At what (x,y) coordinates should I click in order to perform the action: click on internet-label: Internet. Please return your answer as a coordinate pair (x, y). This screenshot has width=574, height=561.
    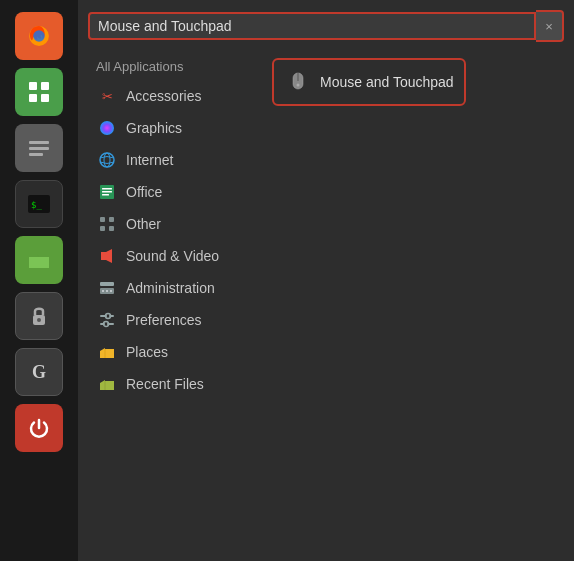
    Looking at the image, I should click on (150, 160).